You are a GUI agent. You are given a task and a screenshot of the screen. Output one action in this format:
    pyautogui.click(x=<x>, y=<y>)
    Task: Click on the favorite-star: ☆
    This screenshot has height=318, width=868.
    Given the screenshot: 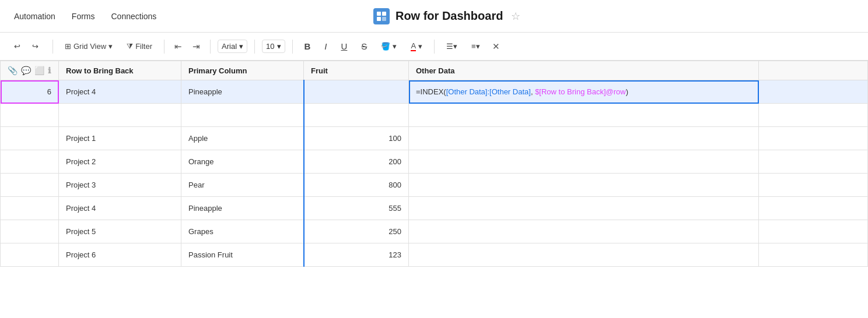 What is the action you would take?
    pyautogui.click(x=516, y=16)
    